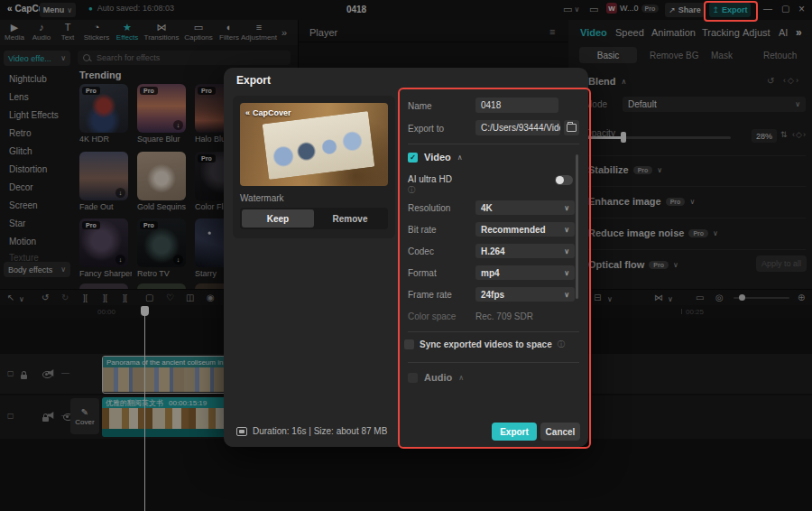  Describe the element at coordinates (242, 432) in the screenshot. I see `monitor-icon` at that location.